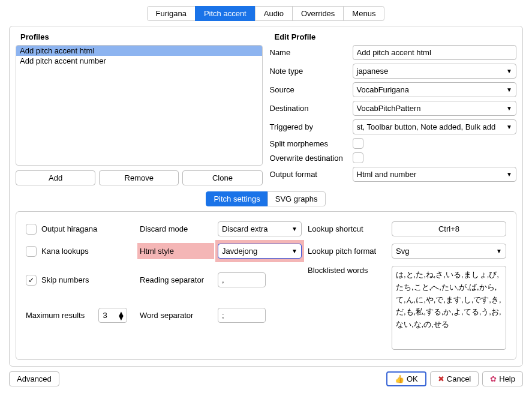  I want to click on reading-separator-label: Reading separator, so click(172, 280).